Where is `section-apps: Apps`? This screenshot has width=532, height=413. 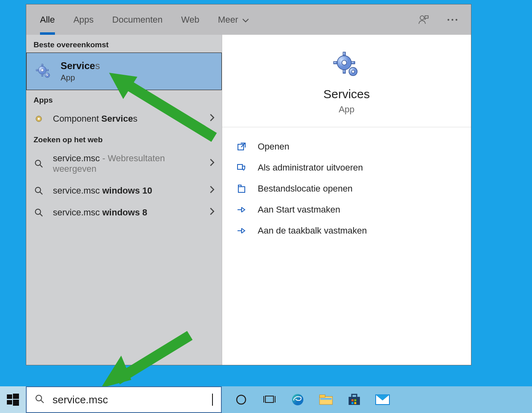 section-apps: Apps is located at coordinates (124, 99).